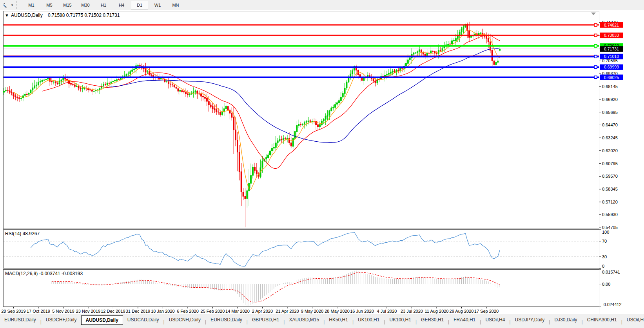  What do you see at coordinates (322, 5) in the screenshot?
I see `timeframe-toolbar: ▾ M1M5M15M30H1H4D1W1MN` at bounding box center [322, 5].